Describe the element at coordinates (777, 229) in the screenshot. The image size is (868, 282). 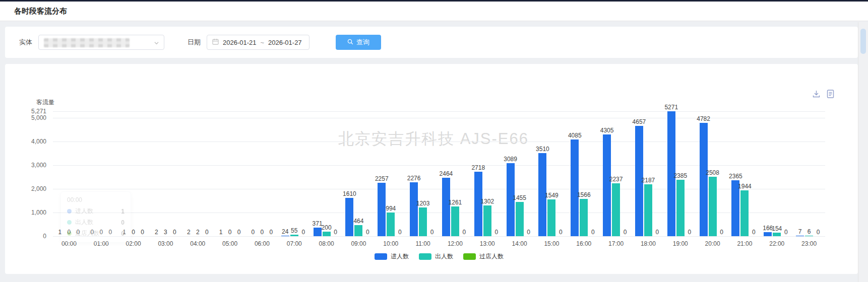
I see `bar-value-label: 154` at that location.